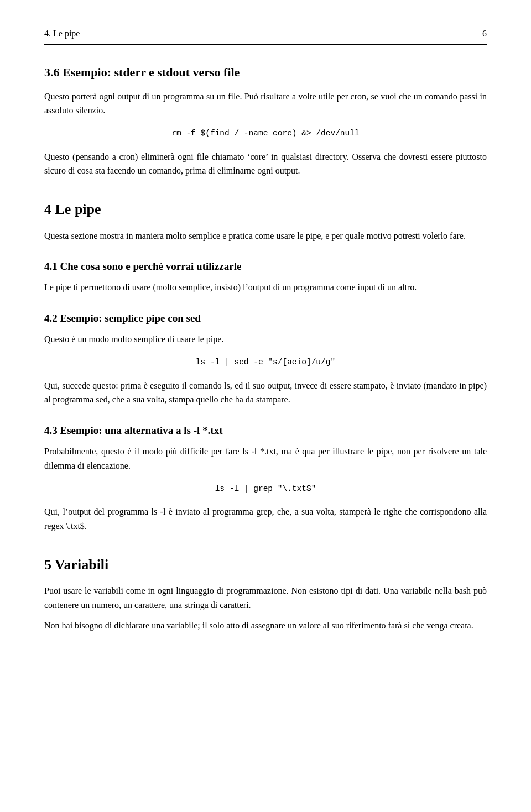  What do you see at coordinates (266, 363) in the screenshot?
I see `code-block-42: ls -l | sed -e "s/[aeio]/u/g"` at bounding box center [266, 363].